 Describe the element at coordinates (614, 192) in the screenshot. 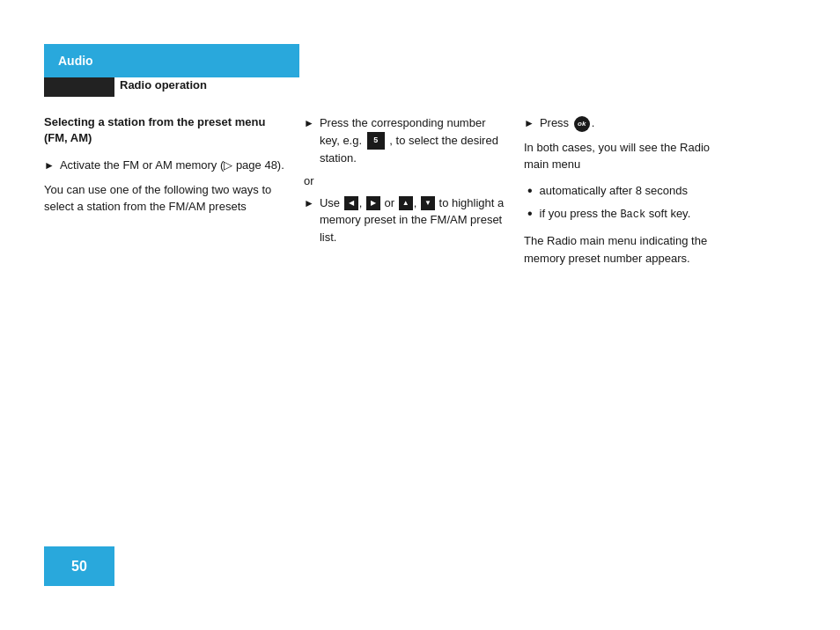

I see `col3-dot1-text: automatically after 8 seconds` at that location.